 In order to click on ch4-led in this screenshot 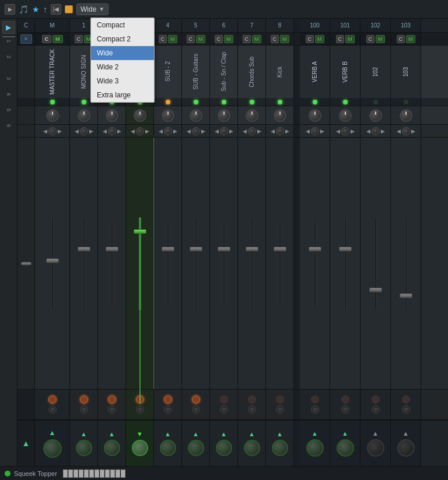, I will do `click(168, 102)`.